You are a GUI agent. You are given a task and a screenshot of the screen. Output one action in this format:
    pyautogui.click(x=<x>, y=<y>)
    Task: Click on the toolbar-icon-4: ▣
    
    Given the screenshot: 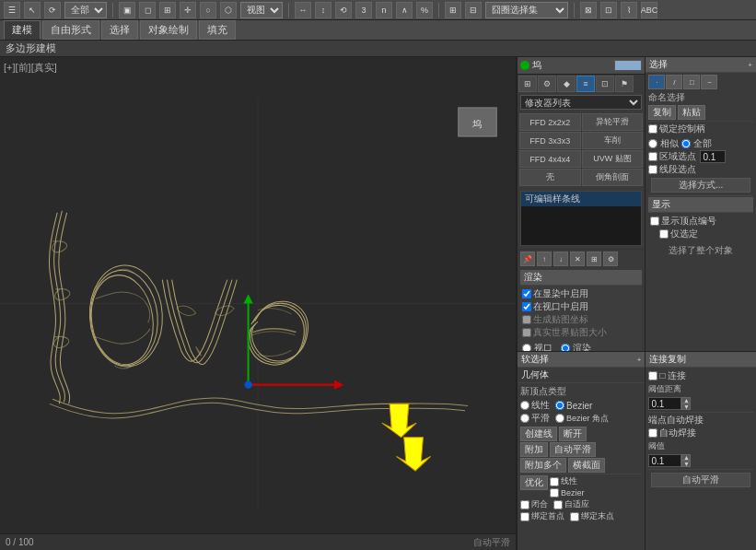 What is the action you would take?
    pyautogui.click(x=127, y=10)
    